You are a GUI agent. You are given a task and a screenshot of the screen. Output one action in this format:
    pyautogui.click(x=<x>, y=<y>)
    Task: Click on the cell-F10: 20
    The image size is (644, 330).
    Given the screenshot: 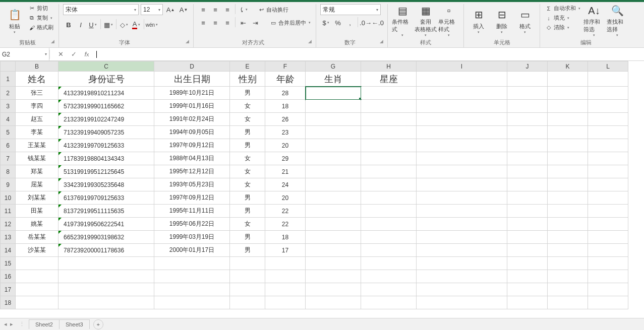 What is the action you would take?
    pyautogui.click(x=285, y=198)
    